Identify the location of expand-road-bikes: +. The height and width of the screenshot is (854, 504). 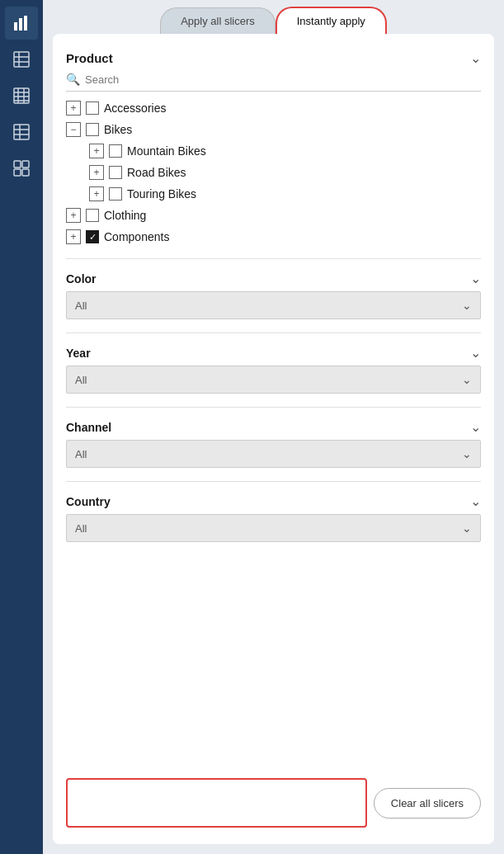
(97, 172).